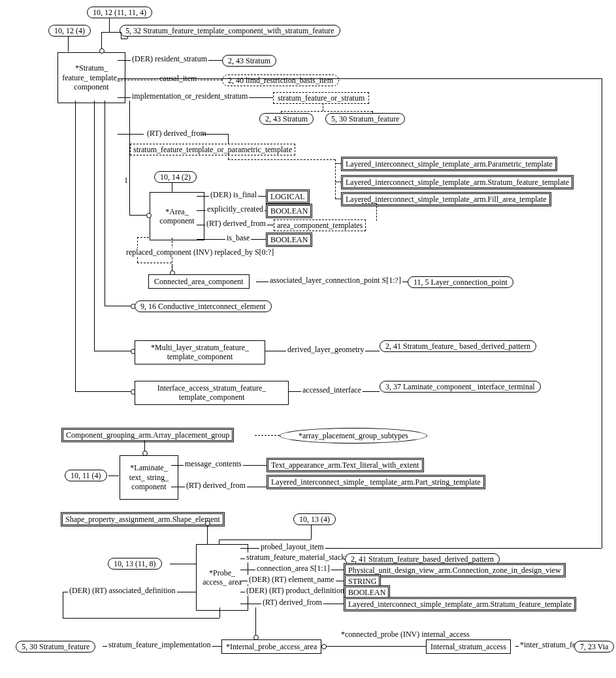  I want to click on label-der-rt-element-name: (DER) (RT) element_name, so click(291, 580).